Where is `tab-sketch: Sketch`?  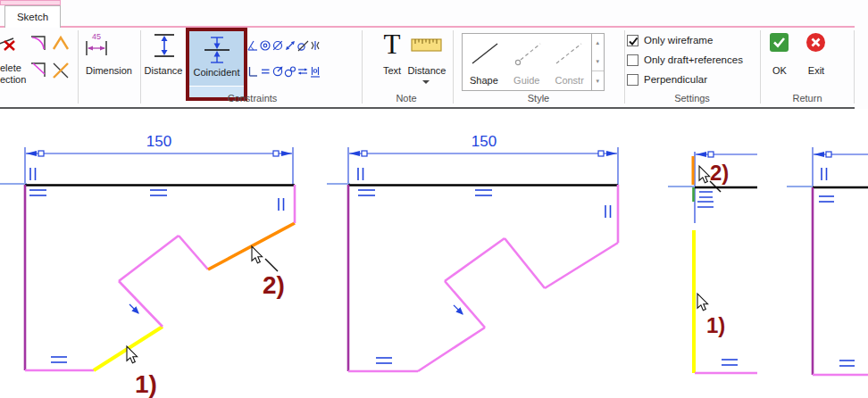
tab-sketch: Sketch is located at coordinates (32, 16).